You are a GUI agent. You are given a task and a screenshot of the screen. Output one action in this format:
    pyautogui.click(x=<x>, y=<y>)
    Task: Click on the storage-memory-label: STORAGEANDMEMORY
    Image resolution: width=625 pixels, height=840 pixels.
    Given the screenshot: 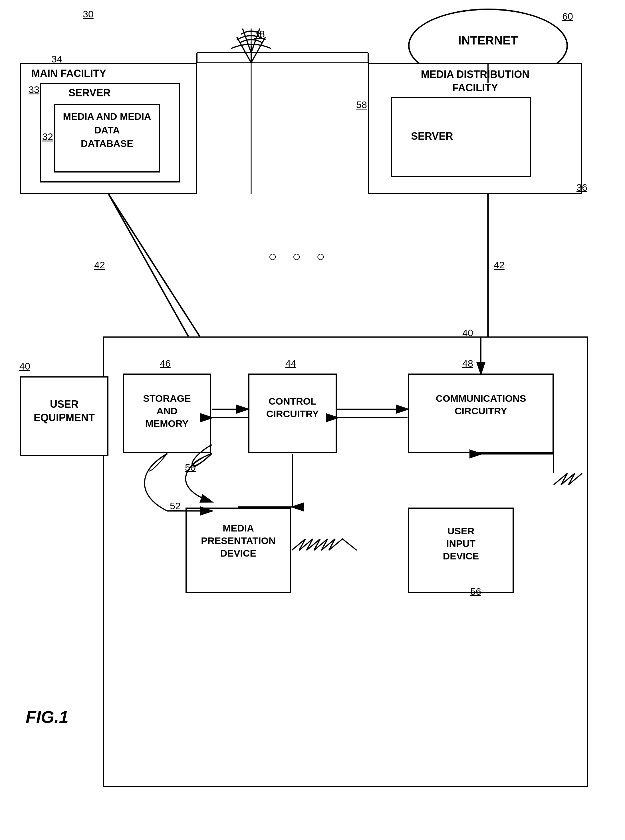 What is the action you would take?
    pyautogui.click(x=167, y=411)
    